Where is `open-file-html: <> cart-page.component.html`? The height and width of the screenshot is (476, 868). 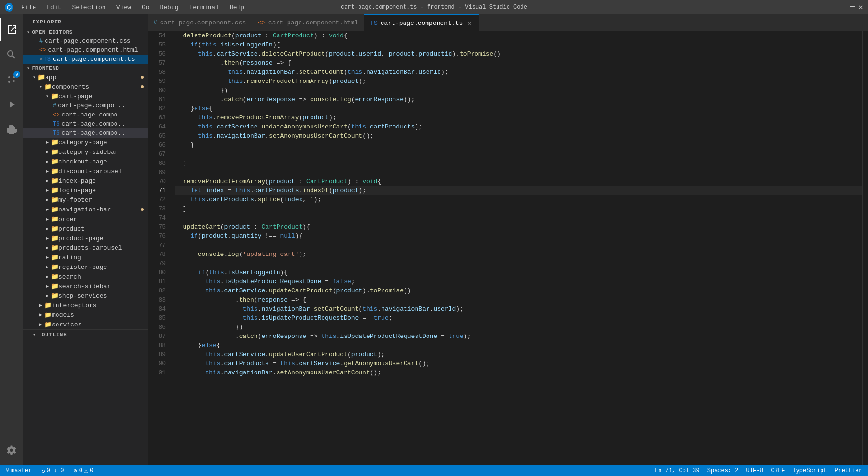 open-file-html: <> cart-page.component.html is located at coordinates (85, 50).